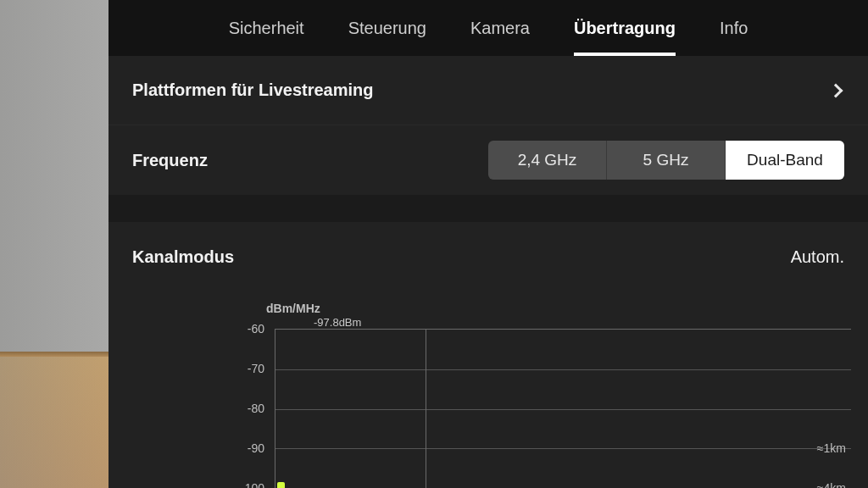 The height and width of the screenshot is (488, 868). What do you see at coordinates (266, 28) in the screenshot?
I see `tab-sicherheit: Sicherheit` at bounding box center [266, 28].